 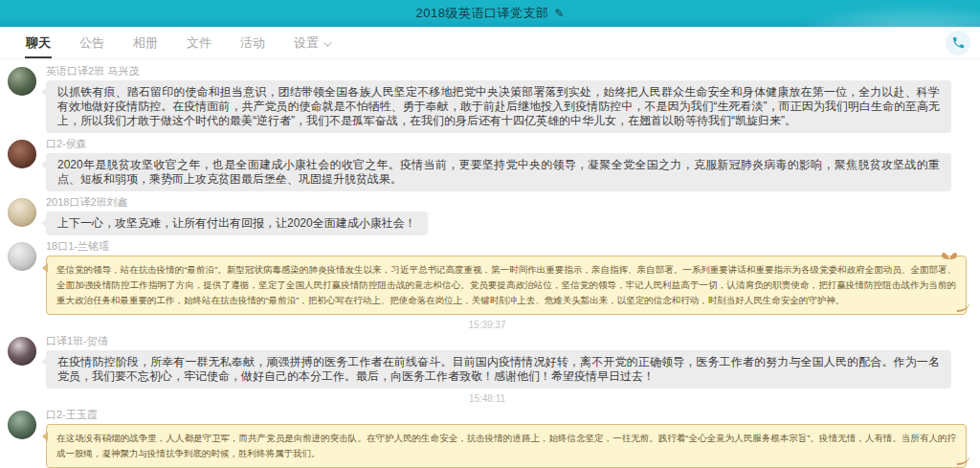 What do you see at coordinates (506, 71) in the screenshot?
I see `sender-name: 英语口译2班 马兴茂` at bounding box center [506, 71].